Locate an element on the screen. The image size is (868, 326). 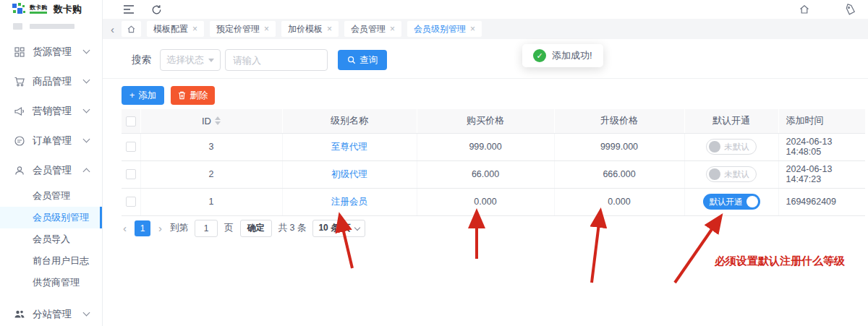
sidebar-item-partial is located at coordinates (58, 26).